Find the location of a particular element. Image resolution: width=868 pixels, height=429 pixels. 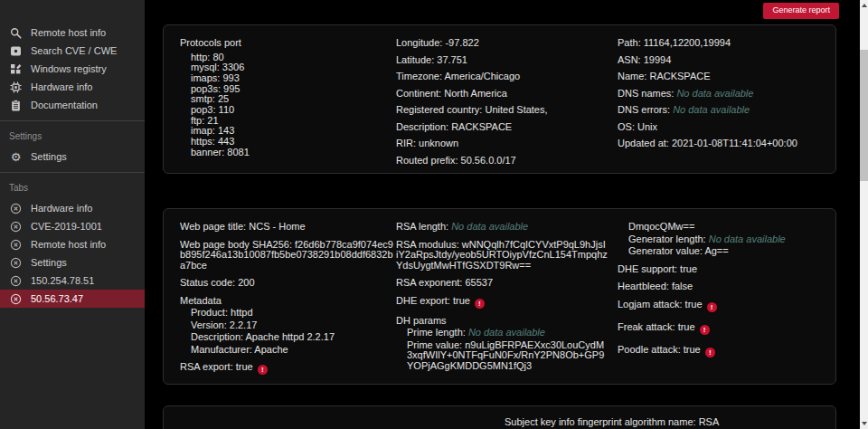

info-row: Updated at: 2021-01-08T11:41:04+00:00 is located at coordinates (721, 144).